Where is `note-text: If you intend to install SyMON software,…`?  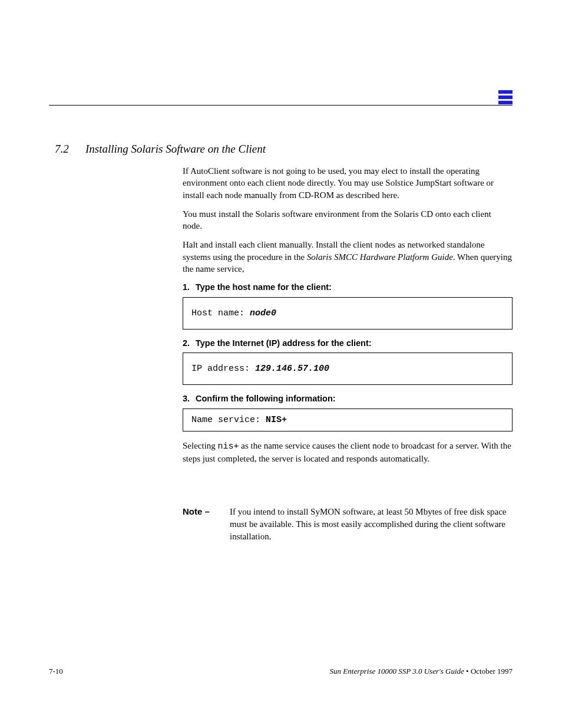 note-text: If you intend to install SyMON software,… is located at coordinates (371, 525).